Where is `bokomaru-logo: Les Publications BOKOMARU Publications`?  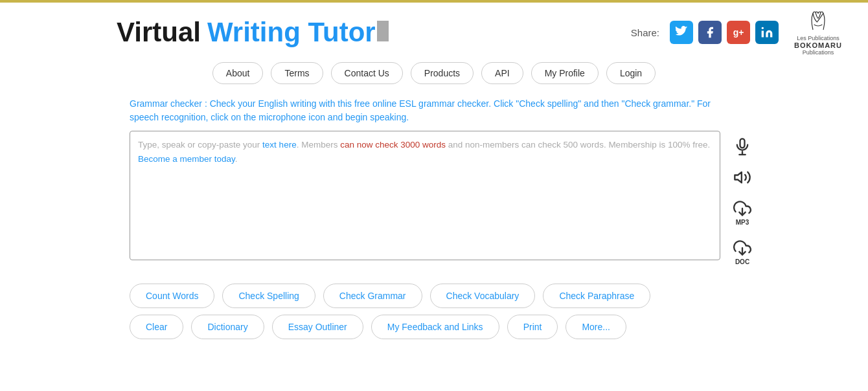
bokomaru-logo: Les Publications BOKOMARU Publications is located at coordinates (818, 32).